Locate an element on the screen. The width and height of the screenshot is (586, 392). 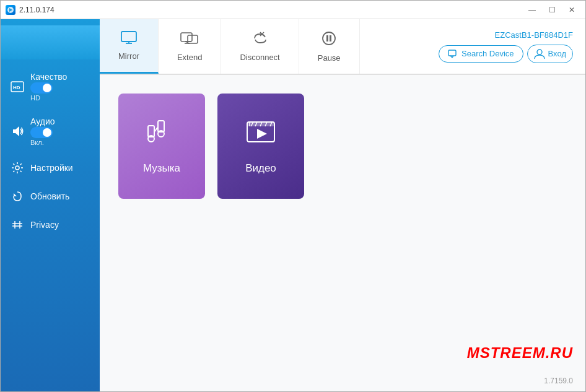
audio-value: Вкл. is located at coordinates (43, 142).